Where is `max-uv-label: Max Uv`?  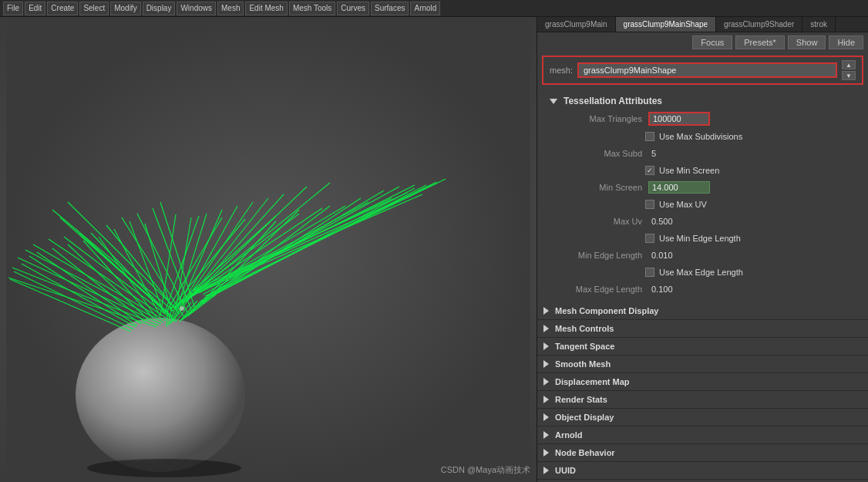 max-uv-label: Max Uv is located at coordinates (602, 221).